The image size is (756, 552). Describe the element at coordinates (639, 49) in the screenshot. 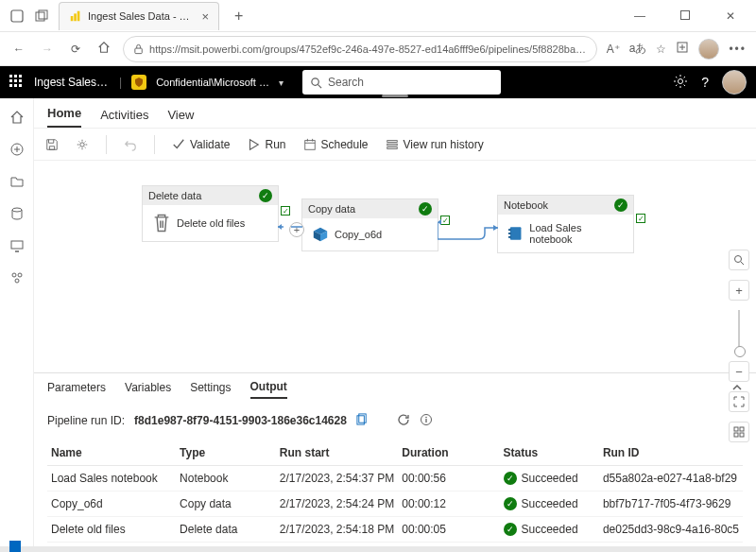

I see `translate-icon: aあ` at that location.